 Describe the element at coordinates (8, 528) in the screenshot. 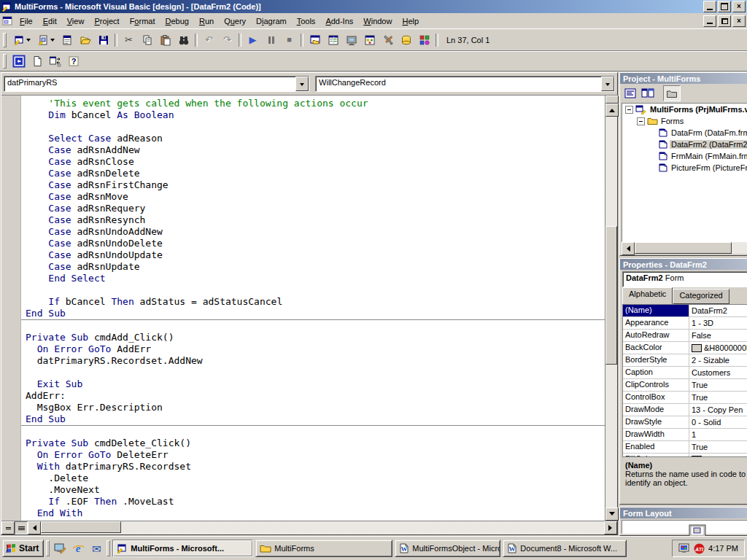

I see `procedure-view-button` at that location.